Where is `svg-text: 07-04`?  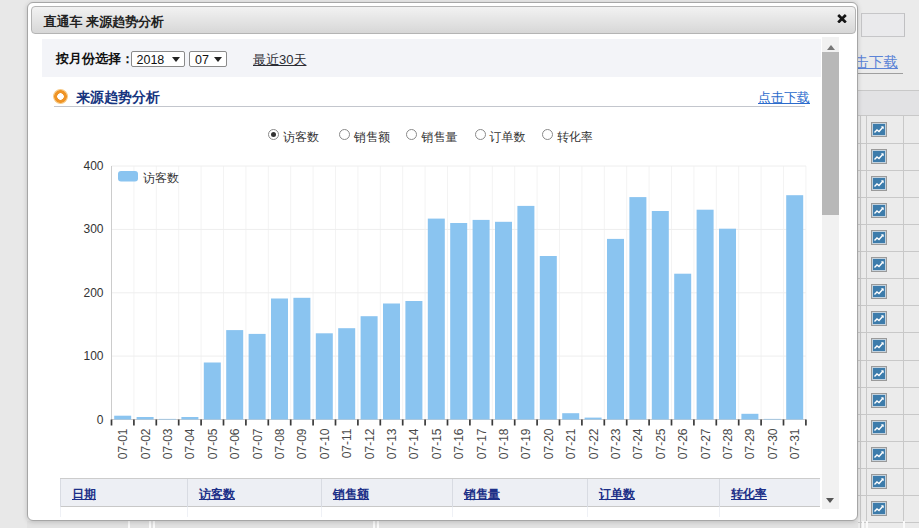
svg-text: 07-04 is located at coordinates (190, 444).